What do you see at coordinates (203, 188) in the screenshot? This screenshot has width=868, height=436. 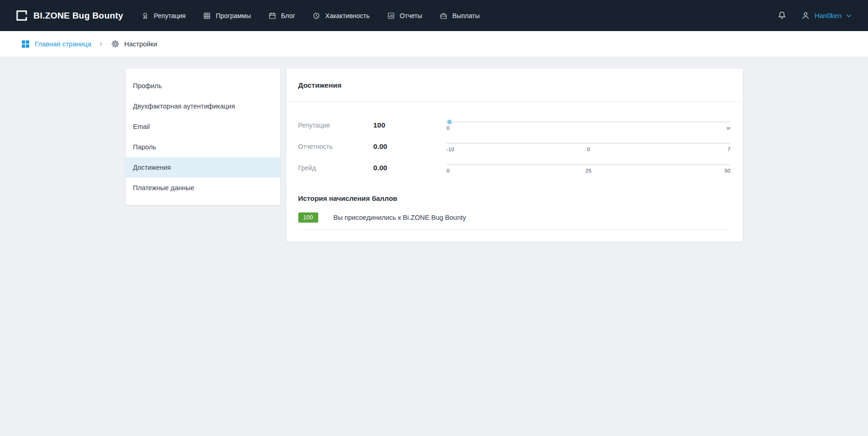 I see `menu-item-payment-details: Платежные данные` at bounding box center [203, 188].